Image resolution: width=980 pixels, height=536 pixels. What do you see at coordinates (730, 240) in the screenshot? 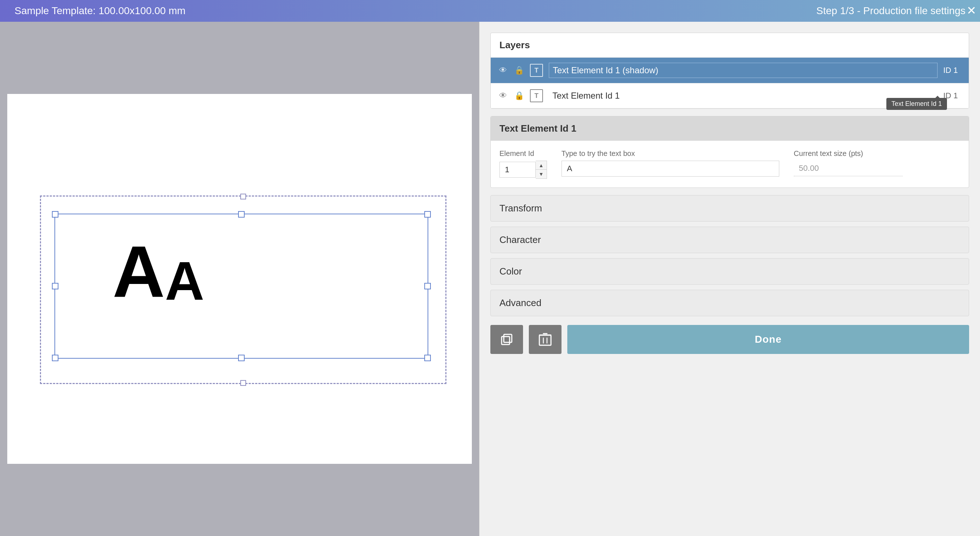
I see `character-section: Character` at bounding box center [730, 240].